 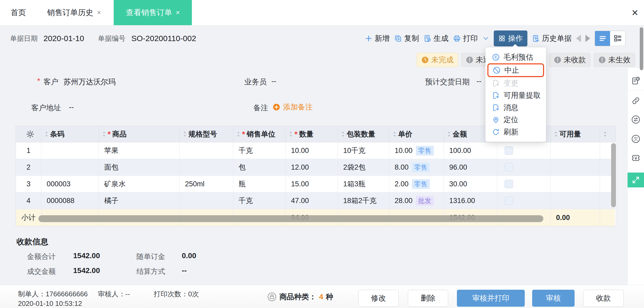 What do you see at coordinates (70, 151) in the screenshot?
I see `barcode-cell` at bounding box center [70, 151].